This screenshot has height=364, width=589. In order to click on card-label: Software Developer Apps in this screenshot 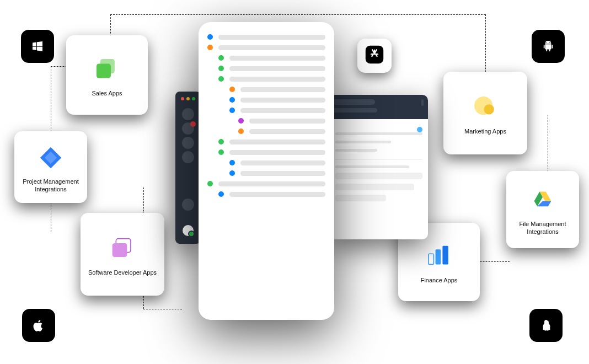, I will do `click(122, 272)`.